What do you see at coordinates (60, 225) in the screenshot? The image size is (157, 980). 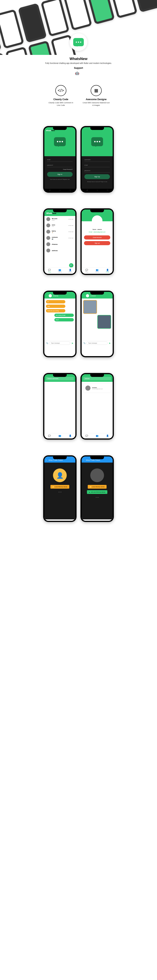 I see `chat-item: zoronania day ago` at bounding box center [60, 225].